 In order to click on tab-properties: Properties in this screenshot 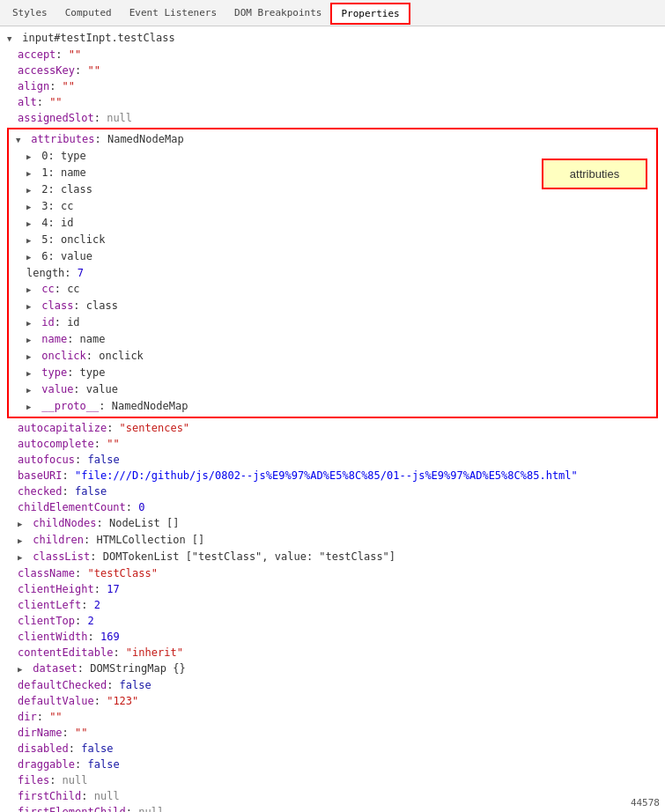, I will do `click(370, 14)`.